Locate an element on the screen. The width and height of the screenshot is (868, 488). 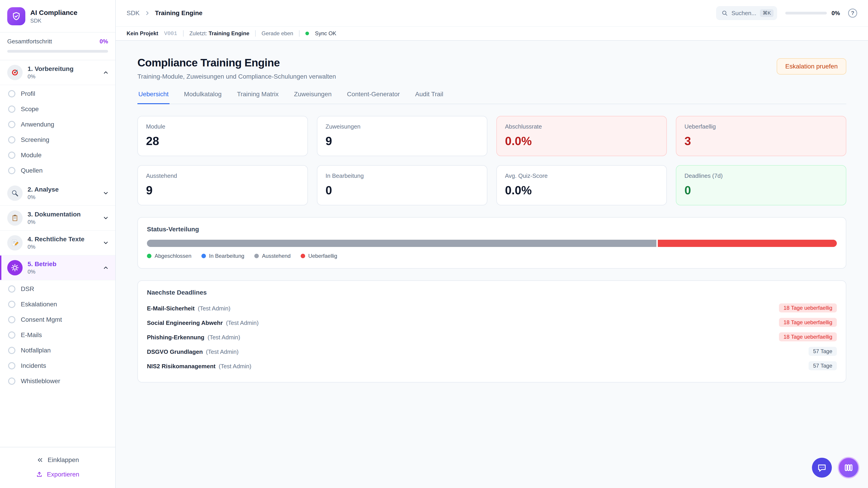
section-title: 1. Vorbereitung is located at coordinates (63, 69).